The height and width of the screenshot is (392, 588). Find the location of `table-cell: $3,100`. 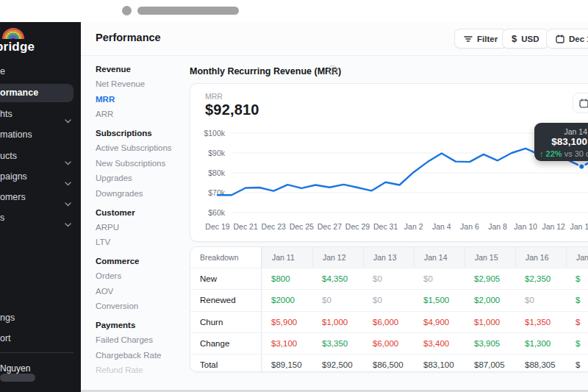

table-cell: $3,100 is located at coordinates (287, 343).